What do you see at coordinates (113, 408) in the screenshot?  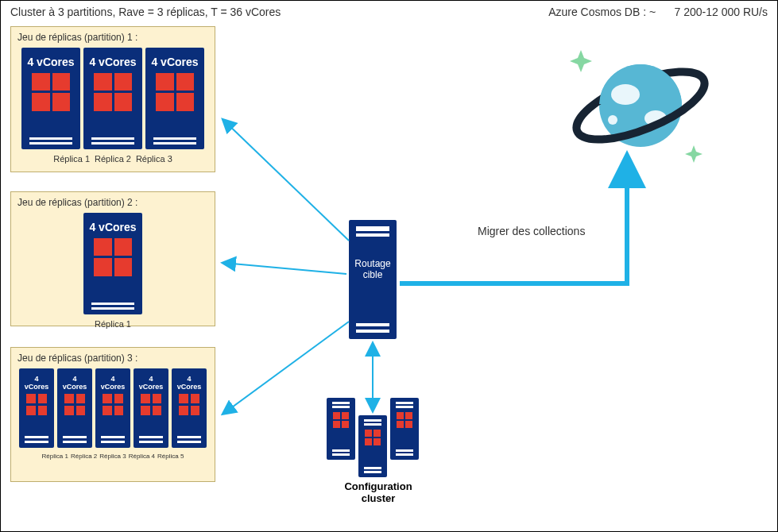 I see `server-row: 4 vCores 4 vCores 4 vCores 4 vCores 4 vC` at bounding box center [113, 408].